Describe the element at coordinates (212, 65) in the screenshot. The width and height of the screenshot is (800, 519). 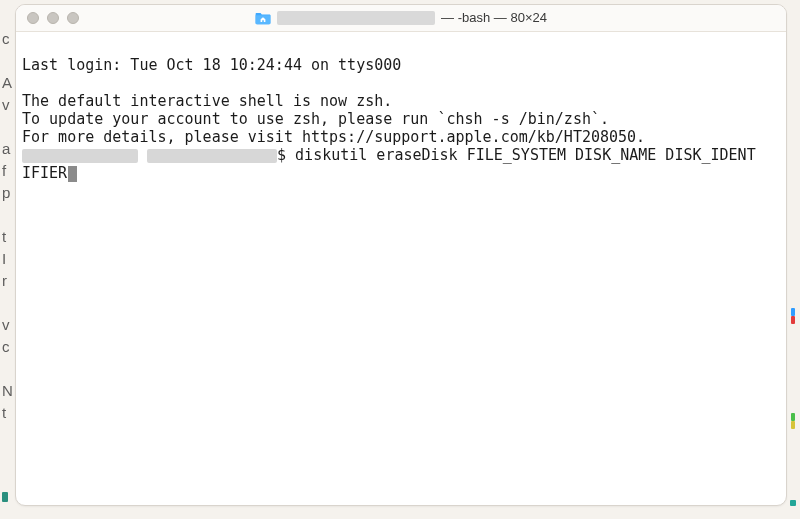
I see `last-login-line: Last login: Tue Oct 18 10:24:44 on ttys0…` at that location.